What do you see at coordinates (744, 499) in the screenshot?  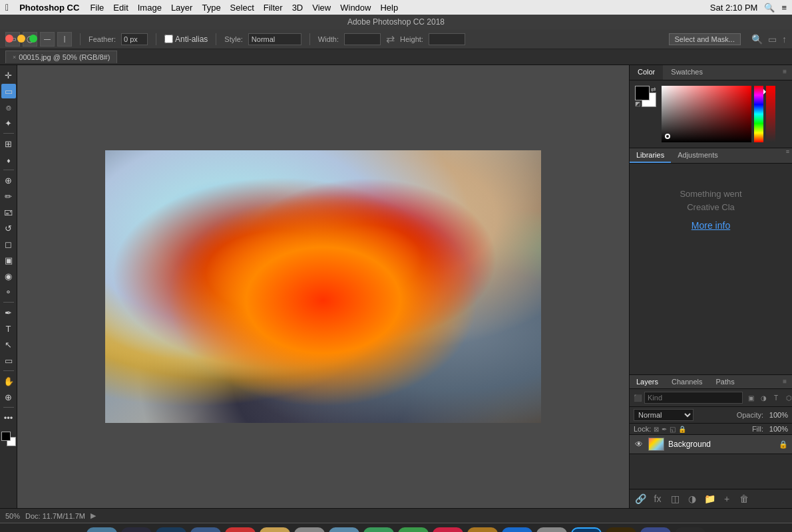 I see `delete-layer-btn: 🗑` at bounding box center [744, 499].